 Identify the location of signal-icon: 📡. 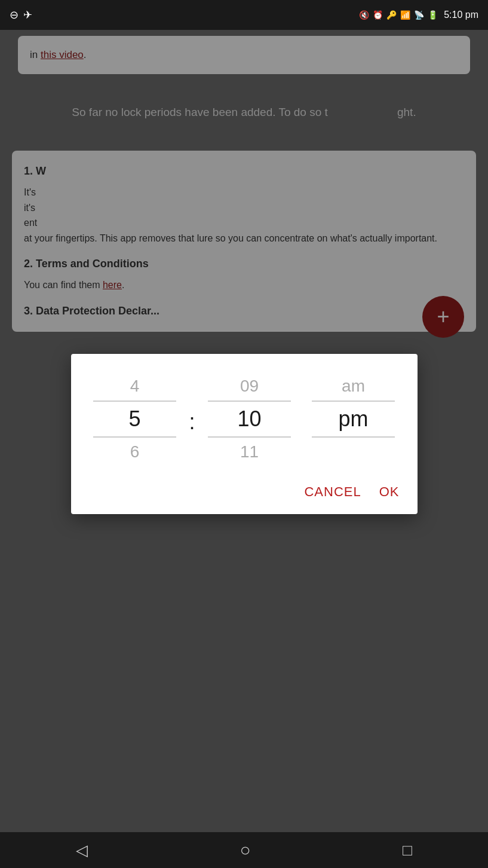
(419, 15).